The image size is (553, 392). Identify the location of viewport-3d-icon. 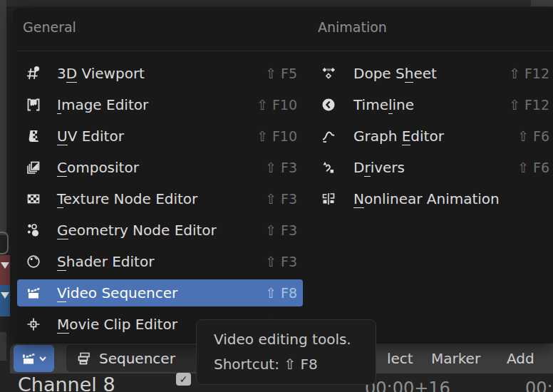
(33, 73).